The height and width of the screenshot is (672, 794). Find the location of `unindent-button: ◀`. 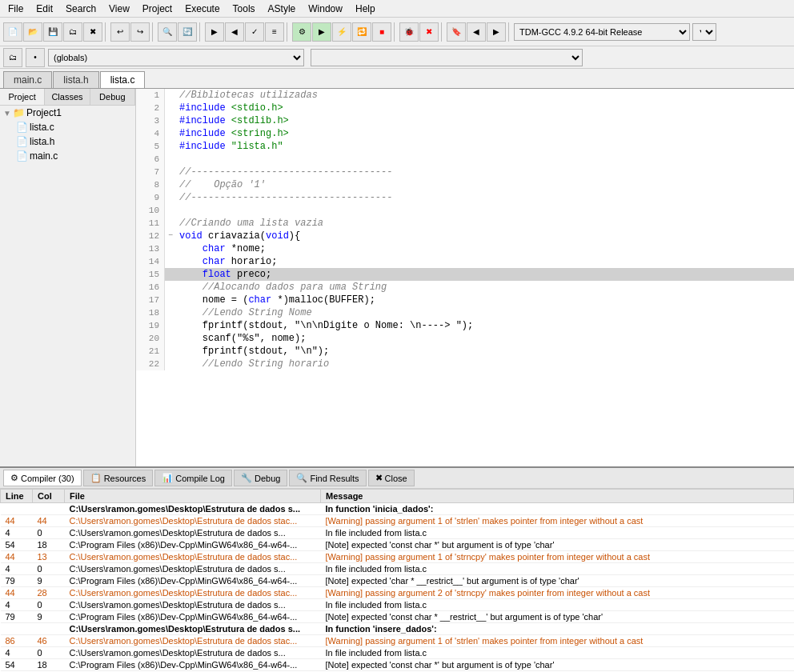

unindent-button: ◀ is located at coordinates (235, 32).